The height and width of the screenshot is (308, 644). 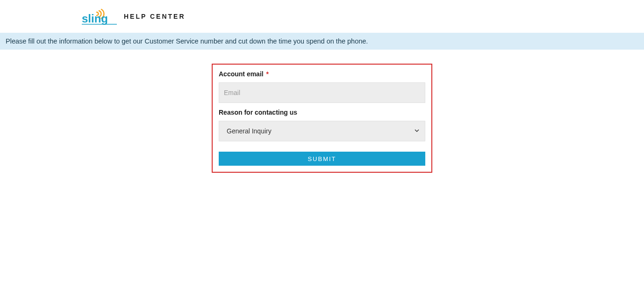 I want to click on brand-logo: sling HELP CENTER, so click(x=134, y=16).